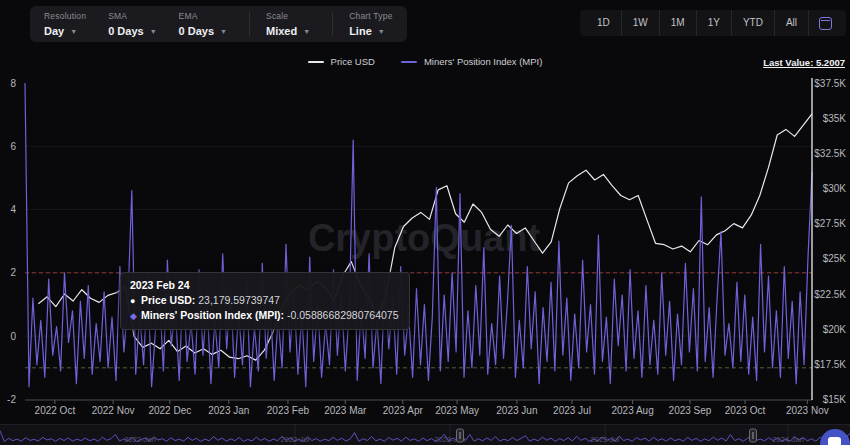  I want to click on x-tick-label: 2023 Aug, so click(632, 410).